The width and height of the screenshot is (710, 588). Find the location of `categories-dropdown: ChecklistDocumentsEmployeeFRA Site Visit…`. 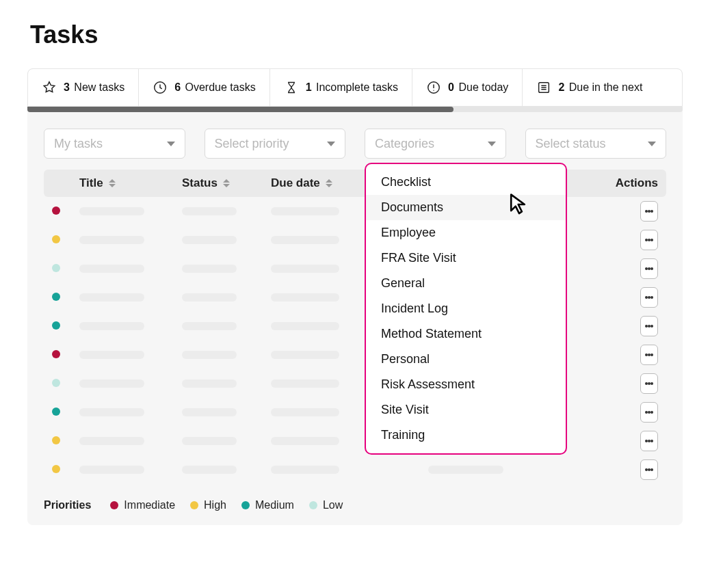

categories-dropdown: ChecklistDocumentsEmployeeFRA Site Visit… is located at coordinates (466, 309).